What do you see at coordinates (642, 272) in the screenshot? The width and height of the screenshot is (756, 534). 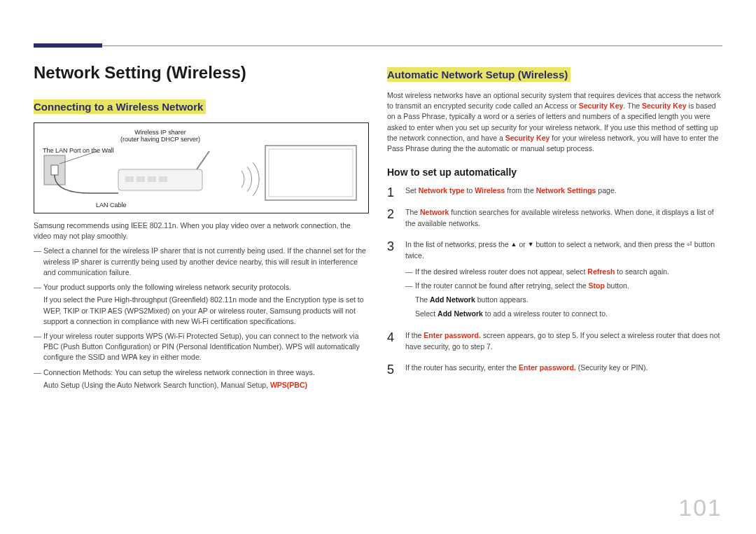 I see `t: to search again.` at bounding box center [642, 272].